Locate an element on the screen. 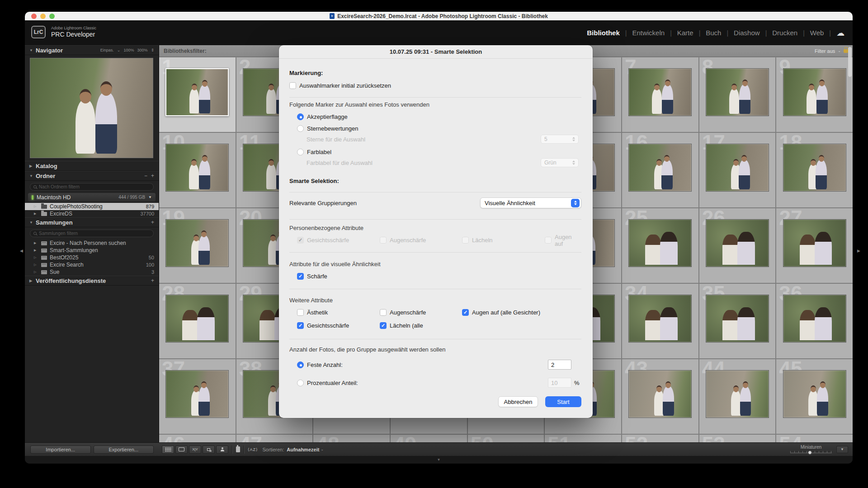  color-label-radio is located at coordinates (300, 152).